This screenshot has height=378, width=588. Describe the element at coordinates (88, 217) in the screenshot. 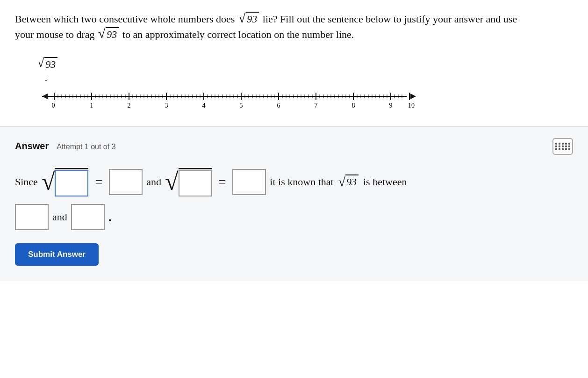

I see `input-between-upper` at that location.